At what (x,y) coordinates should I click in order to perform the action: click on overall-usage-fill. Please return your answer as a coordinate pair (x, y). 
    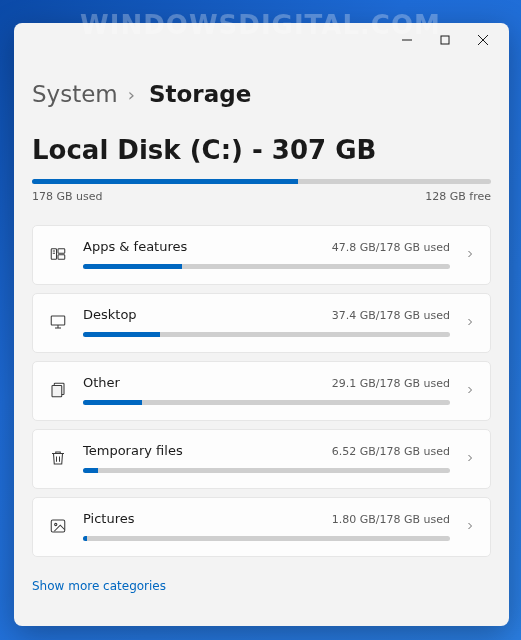
    Looking at the image, I should click on (165, 182).